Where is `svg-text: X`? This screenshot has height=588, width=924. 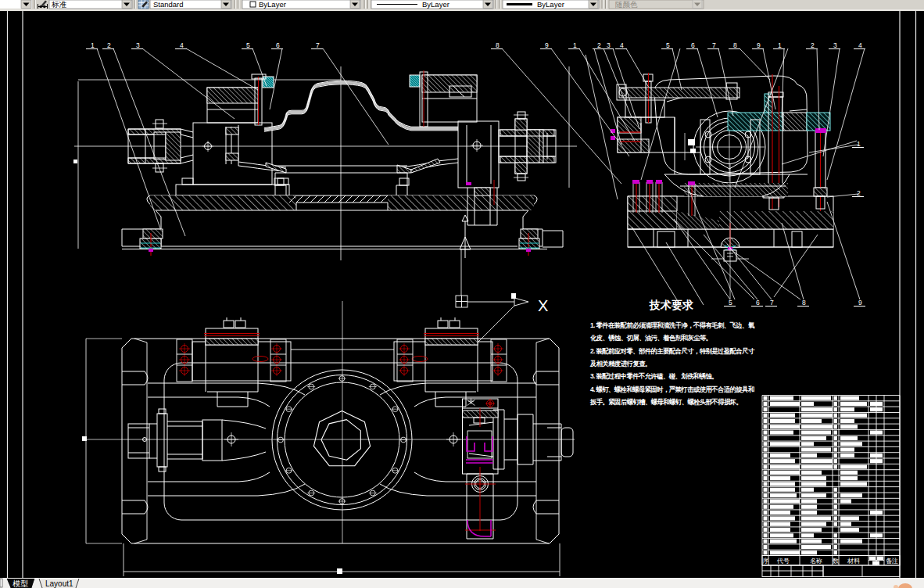 svg-text: X is located at coordinates (543, 306).